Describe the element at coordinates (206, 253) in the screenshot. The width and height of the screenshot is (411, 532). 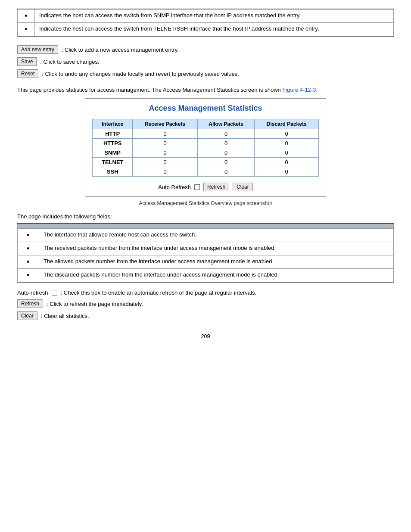
I see `fields-table: • The interface that allowed remote host…` at that location.